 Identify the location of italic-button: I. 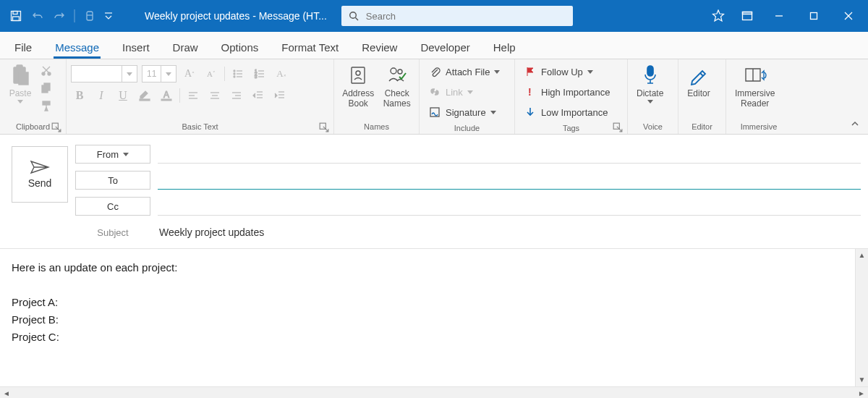
(101, 96).